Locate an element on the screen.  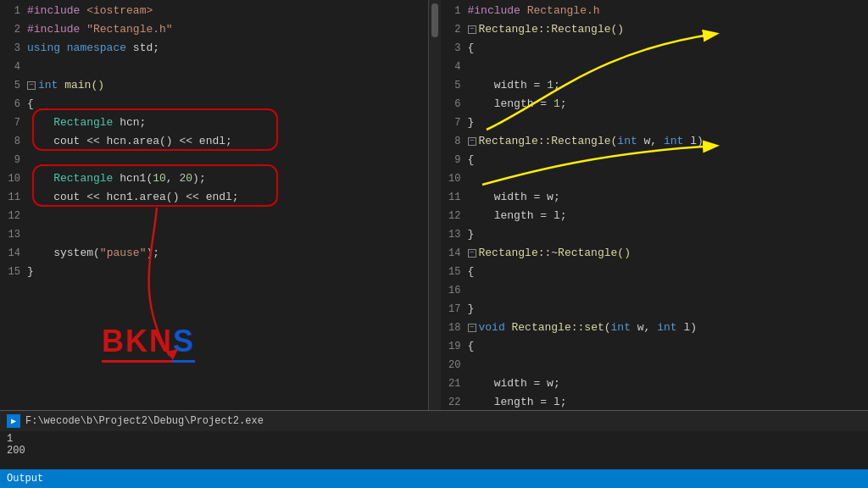
code-line: 3using namespace std; is located at coordinates (214, 48).